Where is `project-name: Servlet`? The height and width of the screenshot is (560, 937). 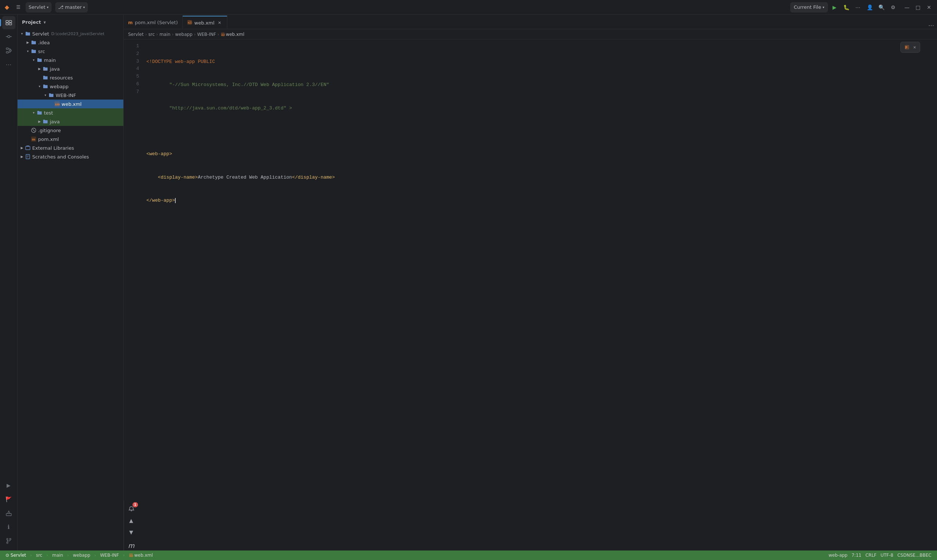
project-name: Servlet is located at coordinates (37, 7).